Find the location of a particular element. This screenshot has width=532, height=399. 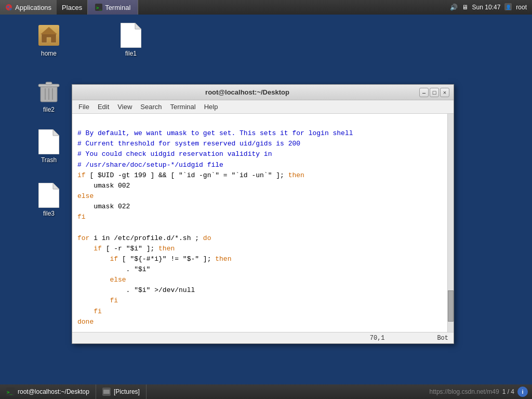

file1-desktop-icon: file1 is located at coordinates (131, 40).